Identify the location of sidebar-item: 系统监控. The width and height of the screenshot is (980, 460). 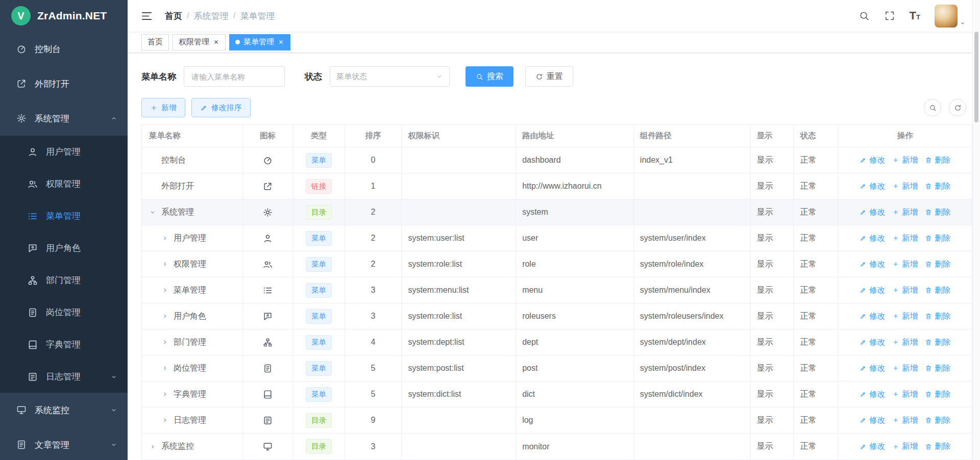
(64, 410).